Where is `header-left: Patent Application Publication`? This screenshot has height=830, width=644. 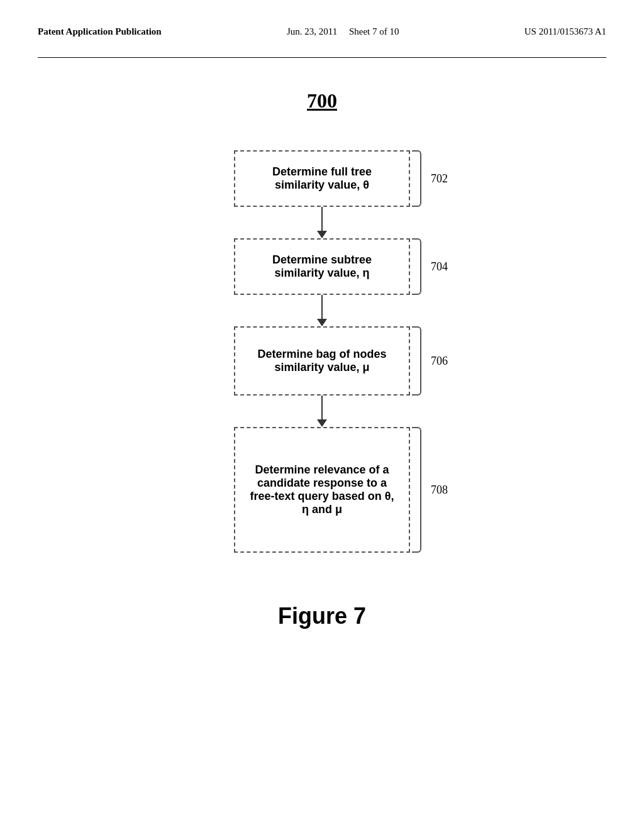 header-left: Patent Application Publication is located at coordinates (99, 31).